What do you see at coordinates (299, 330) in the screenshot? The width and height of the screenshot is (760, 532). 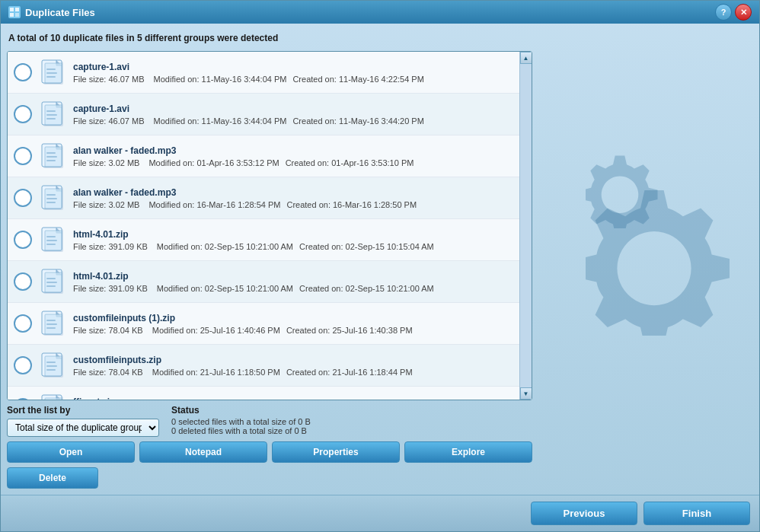 I see `file-meta: File size: 78.04 KBModified on: 25-Jul-1…` at bounding box center [299, 330].